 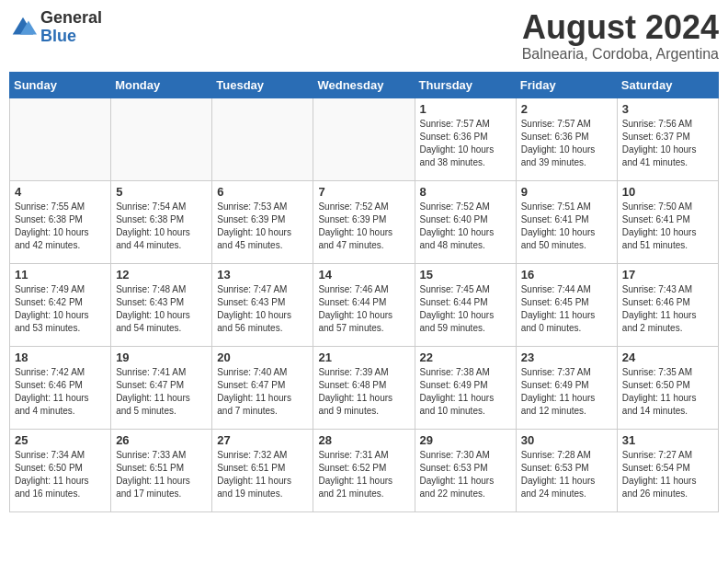 I want to click on day-info: Sunrise: 7:45 AMSunset: 6:44 PMDaylight:…, so click(x=465, y=309).